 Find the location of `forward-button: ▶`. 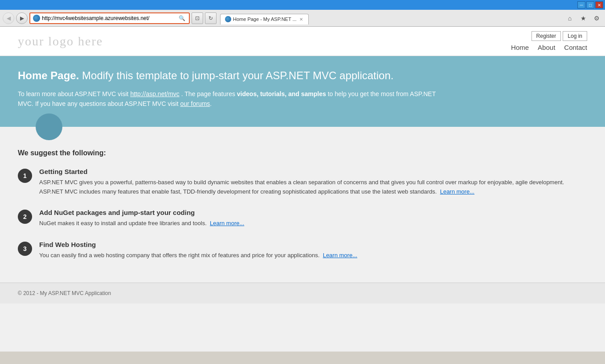

forward-button: ▶ is located at coordinates (22, 18).